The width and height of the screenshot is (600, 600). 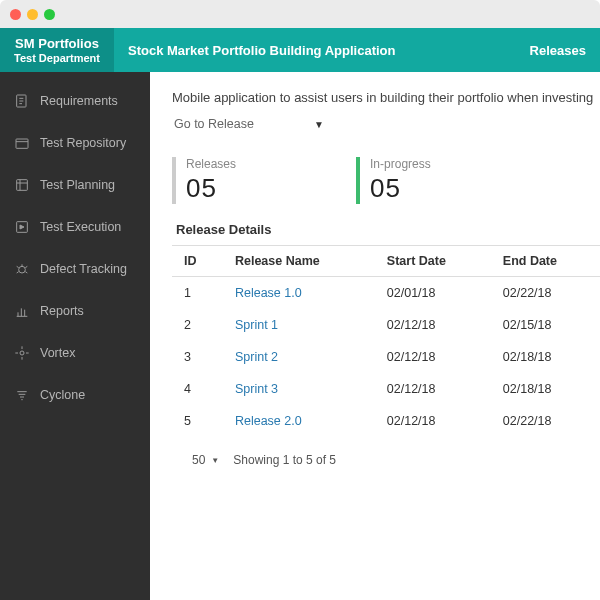 What do you see at coordinates (57, 44) in the screenshot?
I see `brand-title: SM Portfolios` at bounding box center [57, 44].